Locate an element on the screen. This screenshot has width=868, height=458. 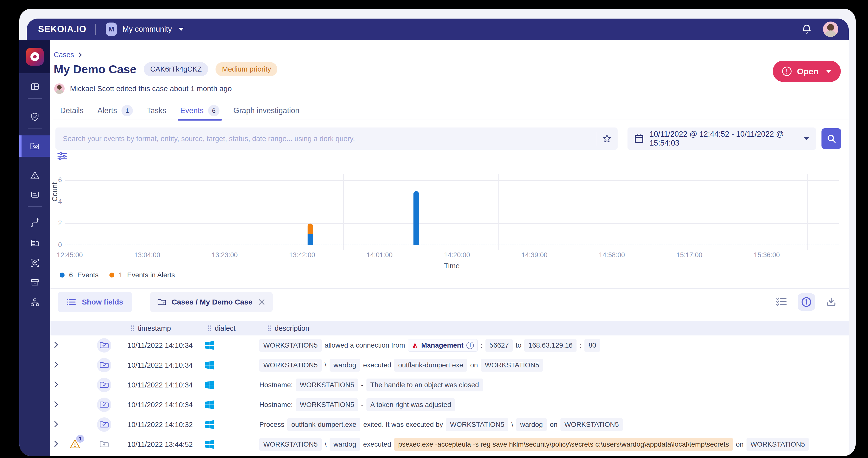
table-row: 1 10/11/2022 13:44:52 WORKSTATION5\wardo… is located at coordinates (450, 445).